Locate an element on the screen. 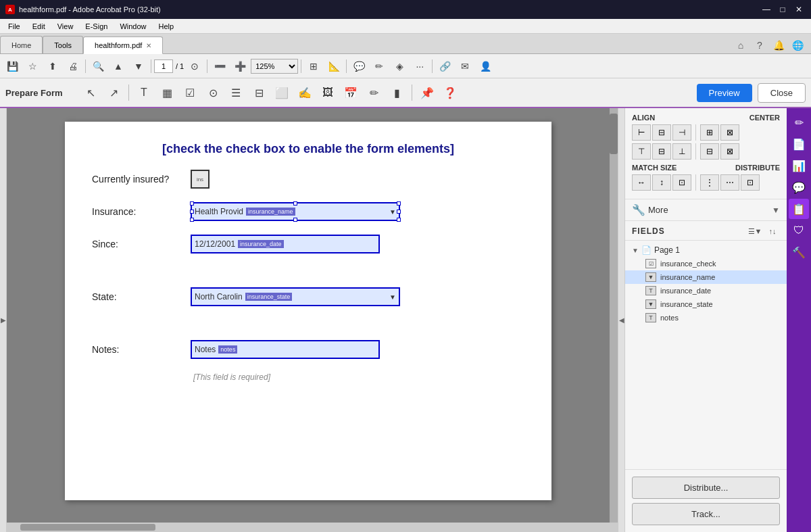 This screenshot has height=532, width=811. field-insurance-state: North Carolin insurance_state ▼ is located at coordinates (295, 297).